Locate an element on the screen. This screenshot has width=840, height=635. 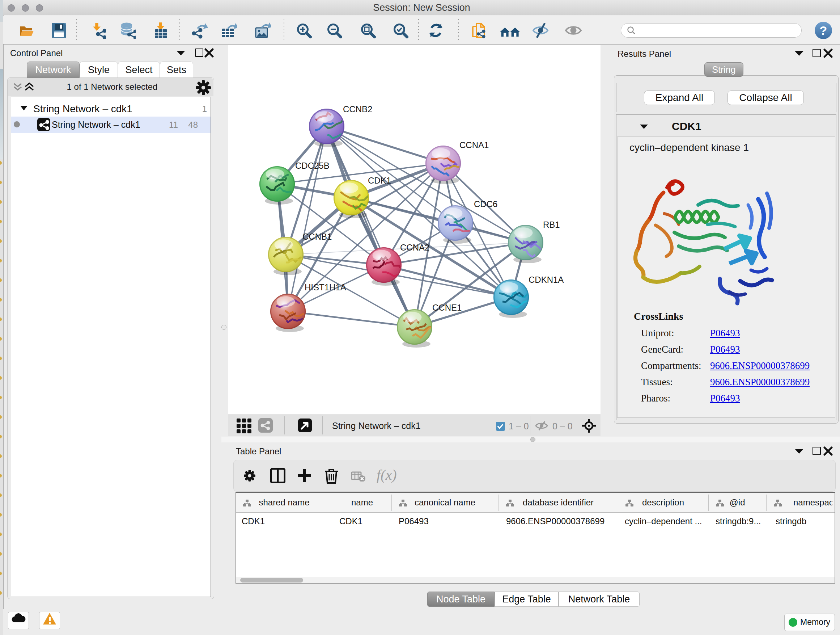
svg-text: CCNA1 is located at coordinates (474, 145).